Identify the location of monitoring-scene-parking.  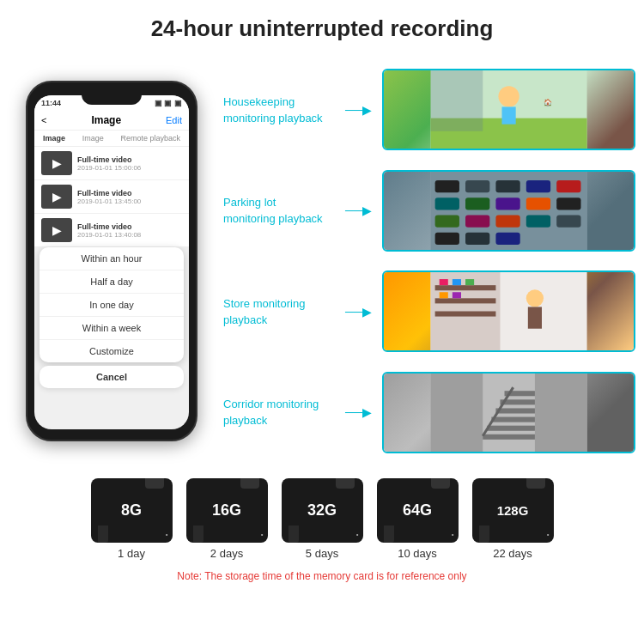
(508, 211).